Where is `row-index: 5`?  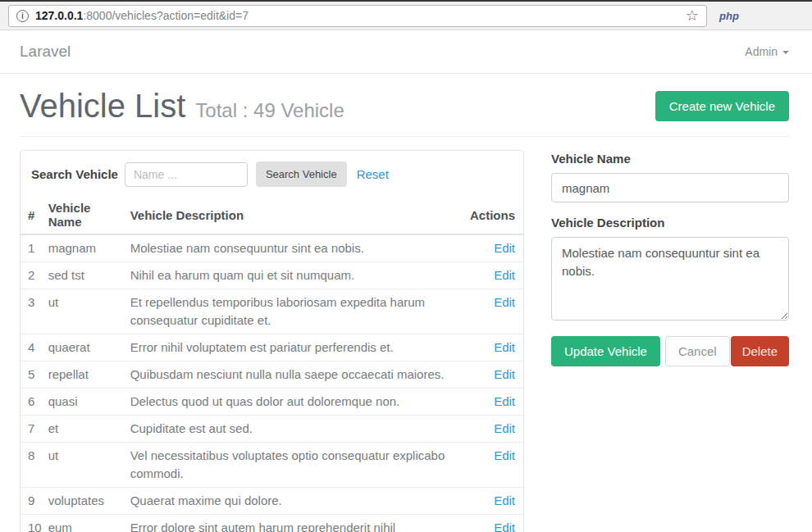
row-index: 5 is located at coordinates (34, 375).